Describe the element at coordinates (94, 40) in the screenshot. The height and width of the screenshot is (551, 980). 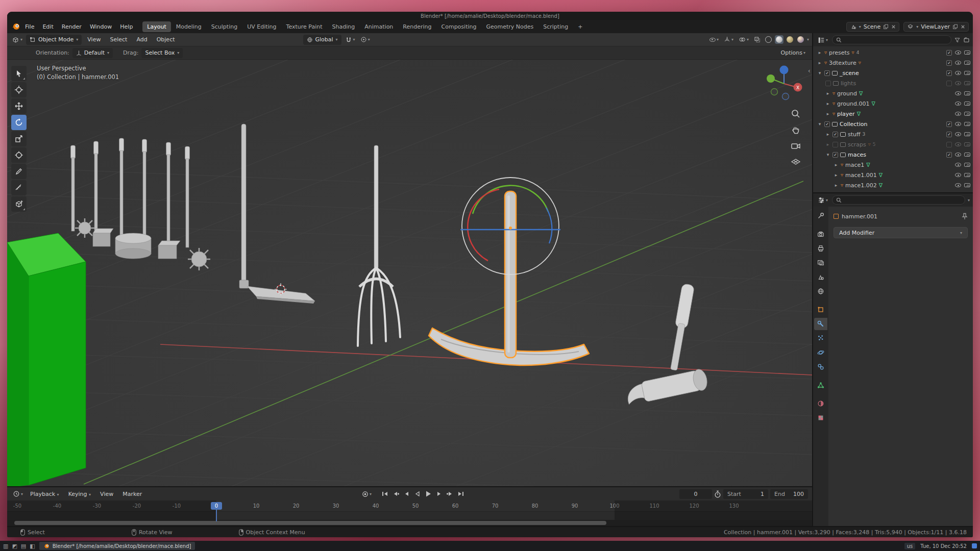
I see `menu-view: View` at that location.